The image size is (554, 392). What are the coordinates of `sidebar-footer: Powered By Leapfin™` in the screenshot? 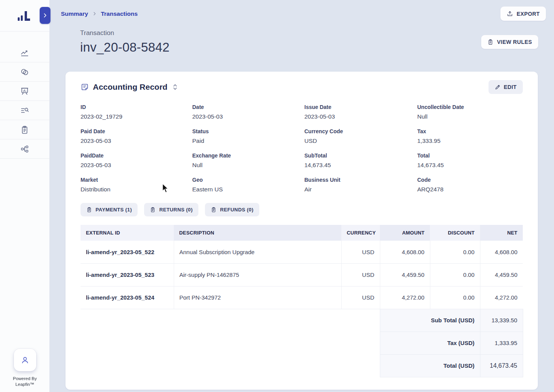 It's located at (25, 368).